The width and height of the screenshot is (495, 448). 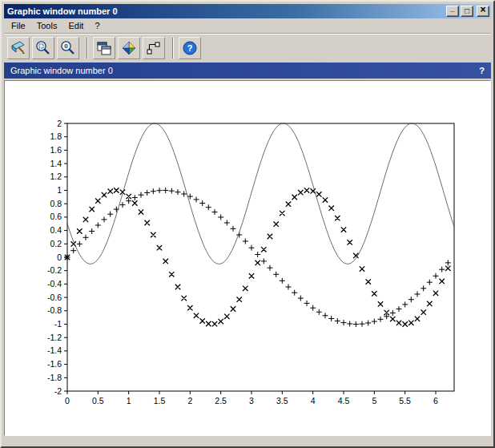 What do you see at coordinates (43, 48) in the screenshot?
I see `zoom-in-button` at bounding box center [43, 48].